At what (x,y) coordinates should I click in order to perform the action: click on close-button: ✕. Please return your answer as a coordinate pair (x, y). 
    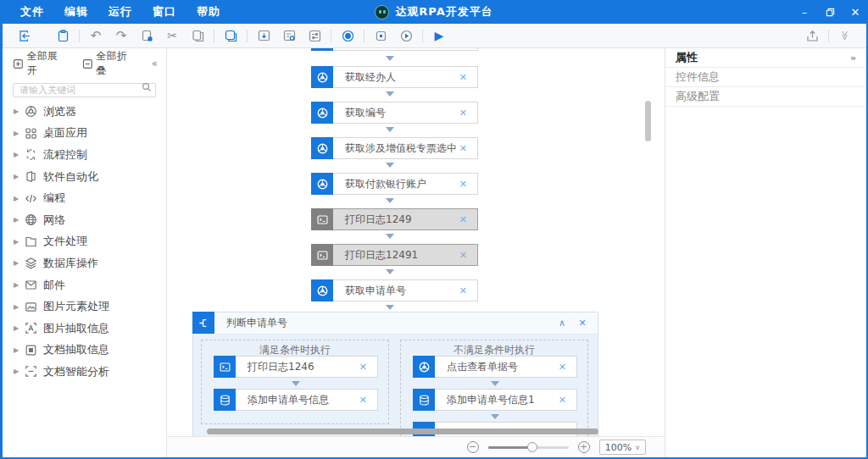
    Looking at the image, I should click on (855, 12).